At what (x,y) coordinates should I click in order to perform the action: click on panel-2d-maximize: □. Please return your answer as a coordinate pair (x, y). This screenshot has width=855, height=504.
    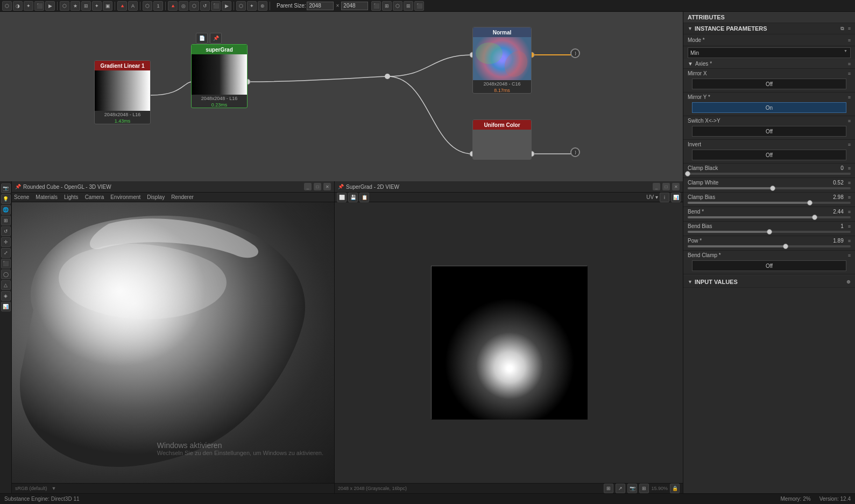
    Looking at the image, I should click on (666, 187).